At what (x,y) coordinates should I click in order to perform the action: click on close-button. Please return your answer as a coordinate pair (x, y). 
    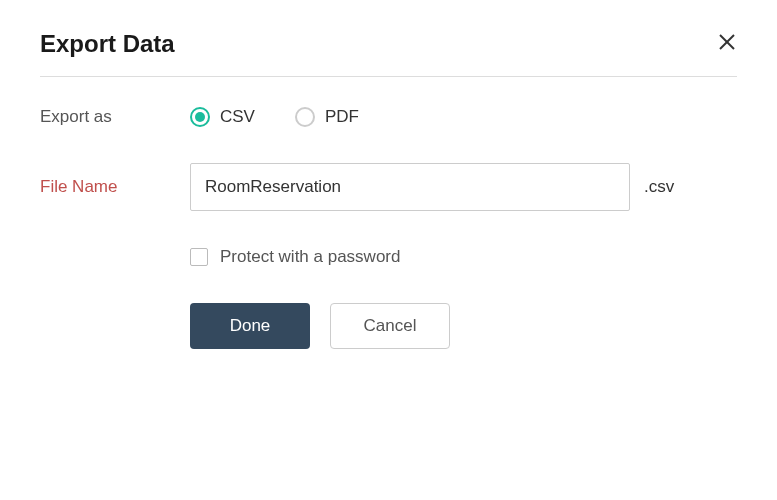
    Looking at the image, I should click on (727, 44).